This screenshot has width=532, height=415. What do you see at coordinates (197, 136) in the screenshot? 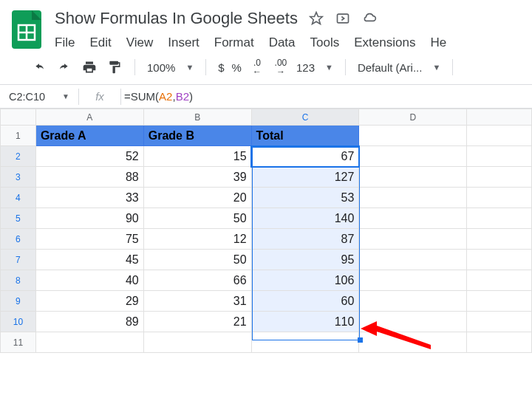
I see `cell: Grade B` at bounding box center [197, 136].